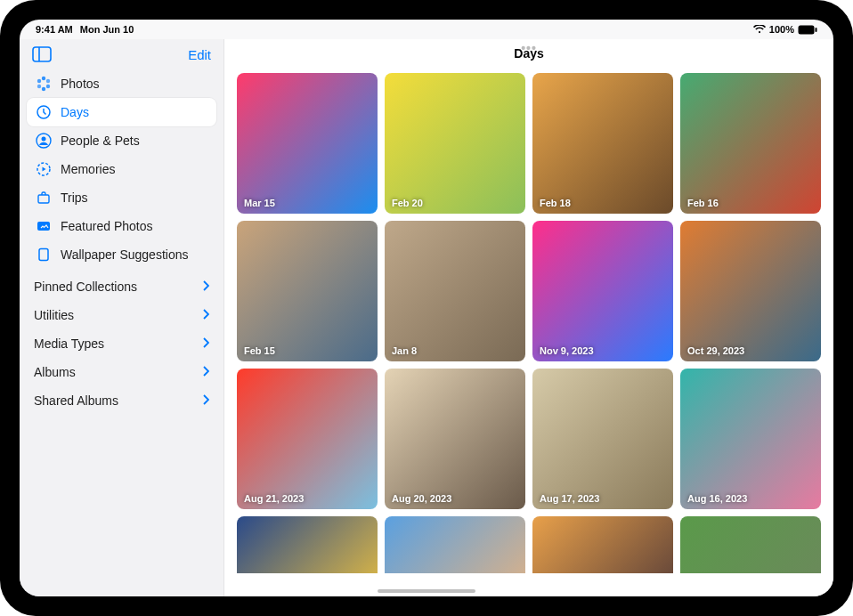  What do you see at coordinates (54, 29) in the screenshot?
I see `status-time: 9:41 AM` at bounding box center [54, 29].